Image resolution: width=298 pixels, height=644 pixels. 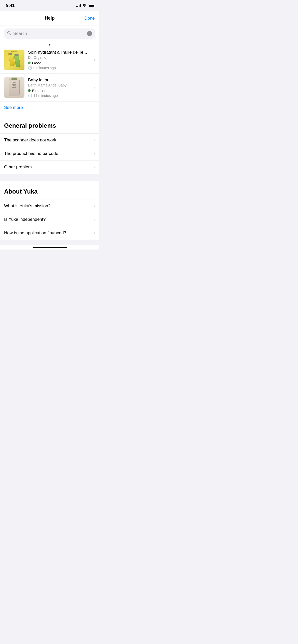 I want to click on product-info: Soin hydratant à l'huile de Te... Dr. Or…, so click(x=59, y=60).